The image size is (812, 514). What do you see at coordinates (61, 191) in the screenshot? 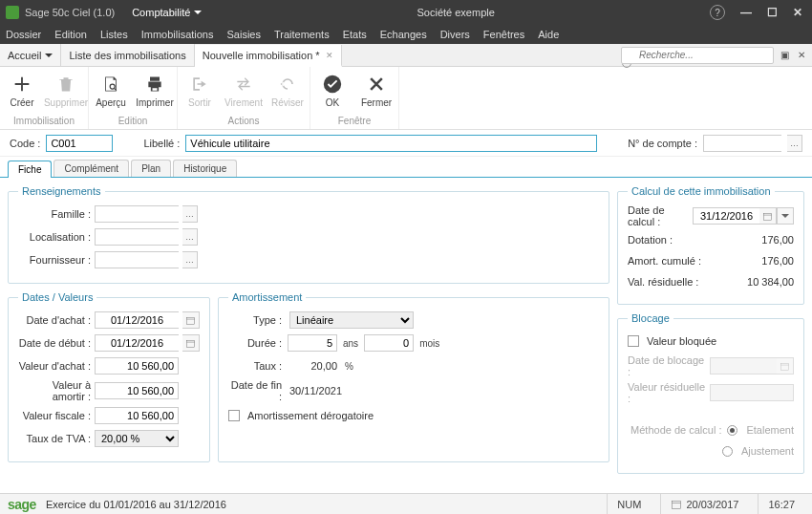
I see `legend-renseignements: Renseignements` at bounding box center [61, 191].